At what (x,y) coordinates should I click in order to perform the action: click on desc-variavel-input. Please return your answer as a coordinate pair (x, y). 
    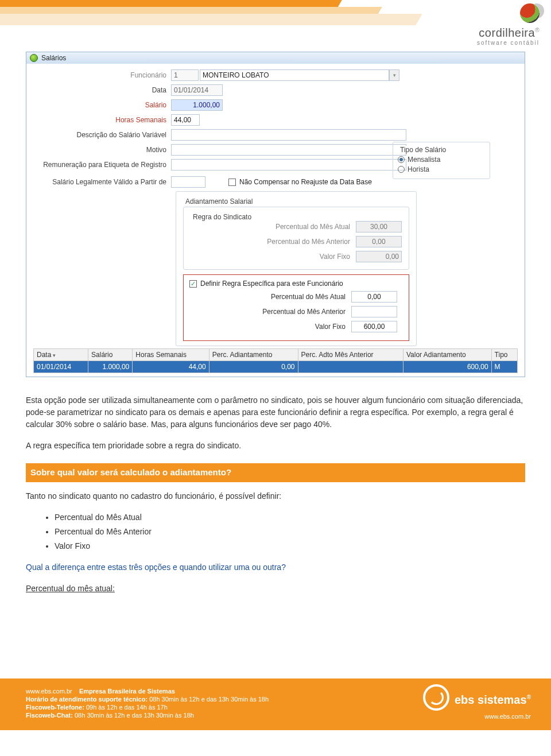
    Looking at the image, I should click on (289, 135).